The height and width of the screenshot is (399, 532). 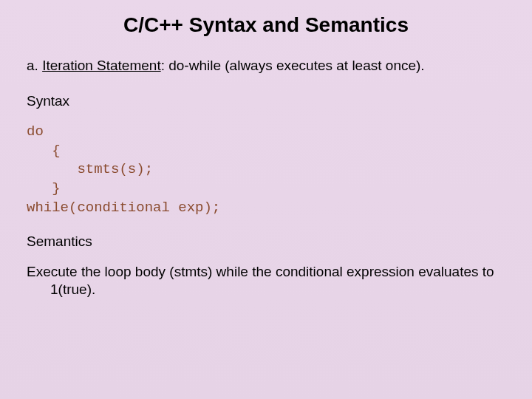 I want to click on section-prefix: a., so click(x=34, y=65).